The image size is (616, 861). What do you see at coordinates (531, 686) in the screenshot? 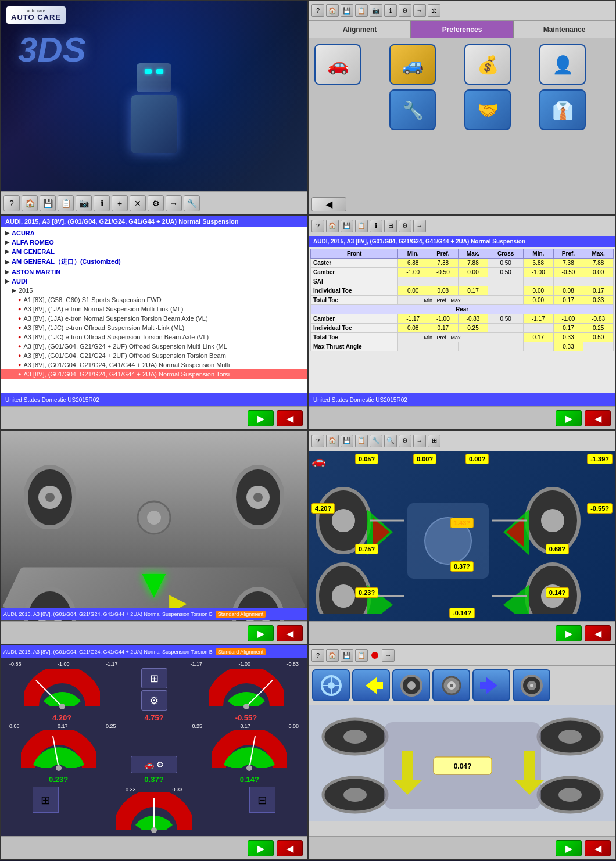
I see `wheel-icon-car-side` at bounding box center [531, 686].